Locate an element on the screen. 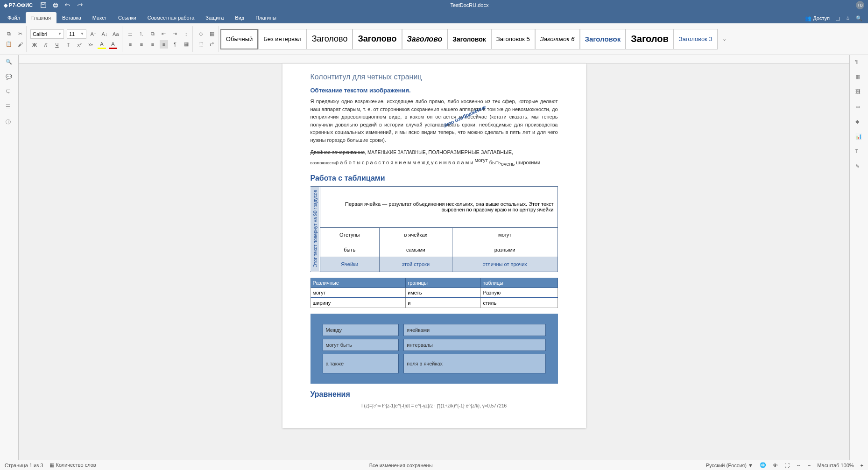 This screenshot has width=868, height=470. table-1: Этот текст повернут на 90 градусов Перва… is located at coordinates (434, 229).